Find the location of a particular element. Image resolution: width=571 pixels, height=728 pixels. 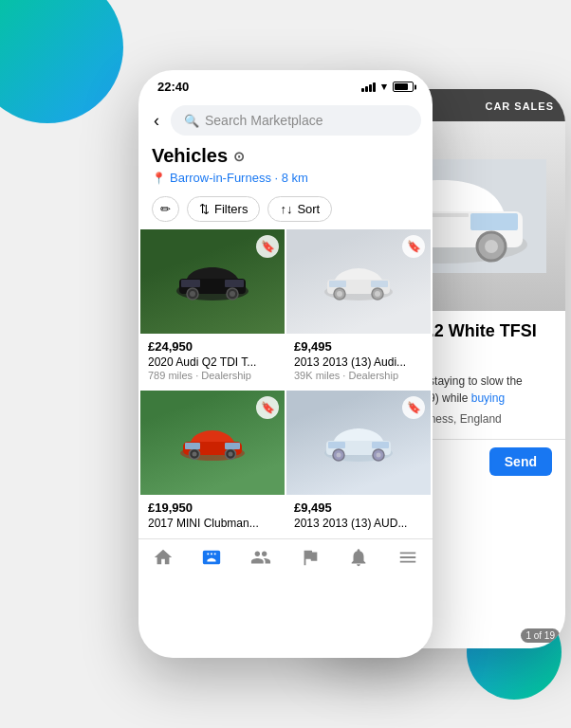

car-sales-text: CAR SALES is located at coordinates (520, 106).